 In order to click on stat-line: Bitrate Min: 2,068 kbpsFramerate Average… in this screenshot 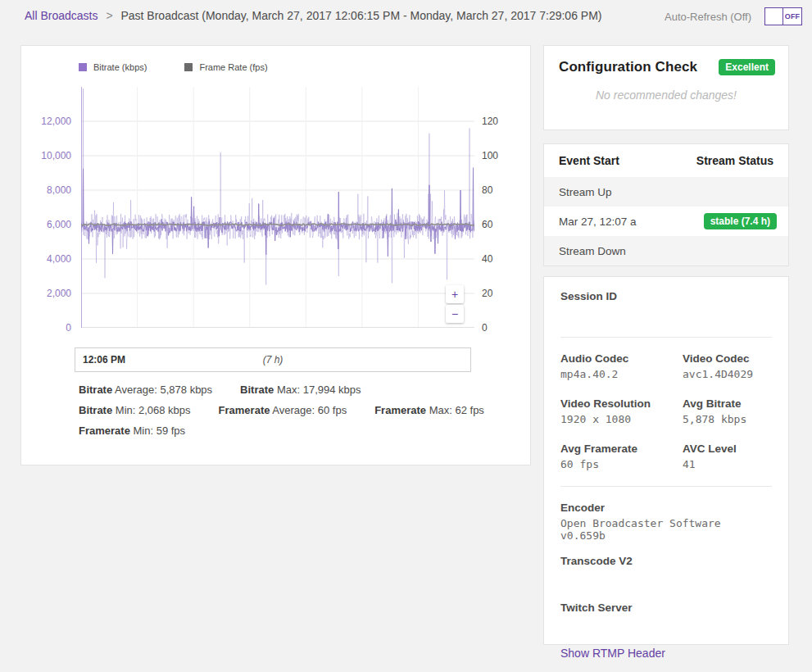, I will do `click(298, 410)`.